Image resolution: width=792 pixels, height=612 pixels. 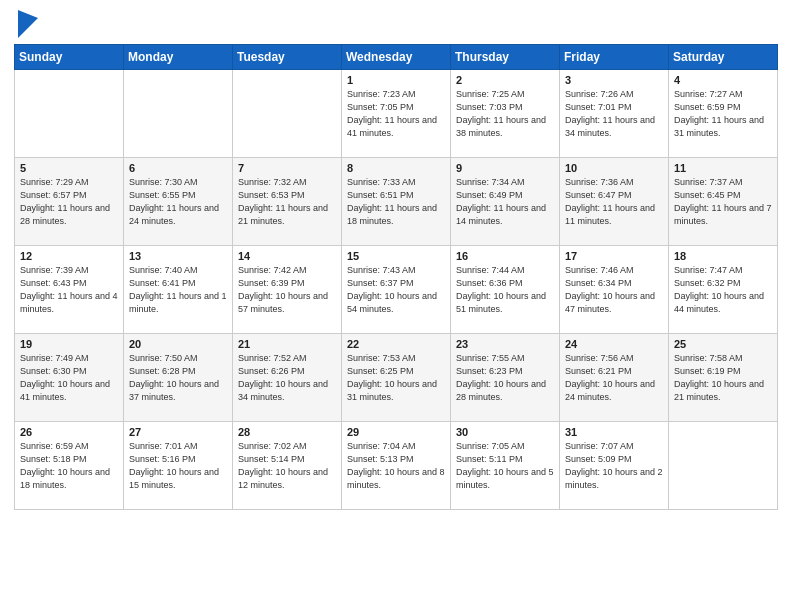 I want to click on day-cell-7: 7Sunrise: 7:32 AM Sunset: 6:53 PM Daylig…, so click(x=288, y=202).